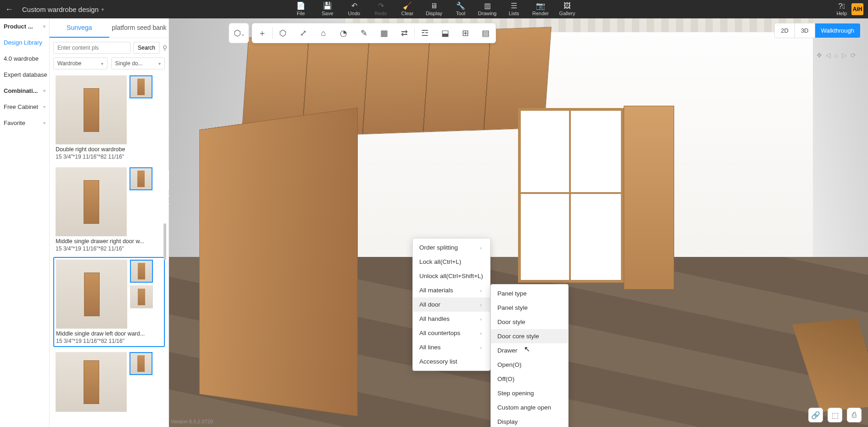 This screenshot has height=427, width=868. Describe the element at coordinates (487, 9) in the screenshot. I see `toolbar-drawing: ▥Drawing` at that location.